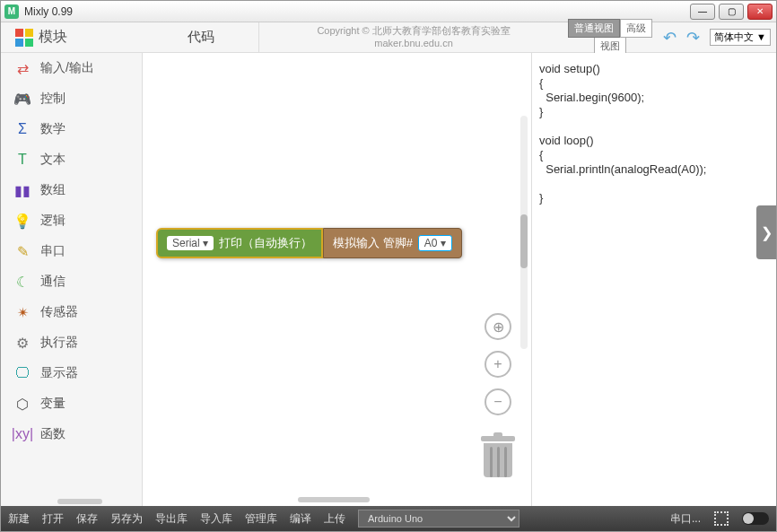 Image resolution: width=777 pixels, height=532 pixels. I want to click on undo-button: ↶, so click(669, 38).